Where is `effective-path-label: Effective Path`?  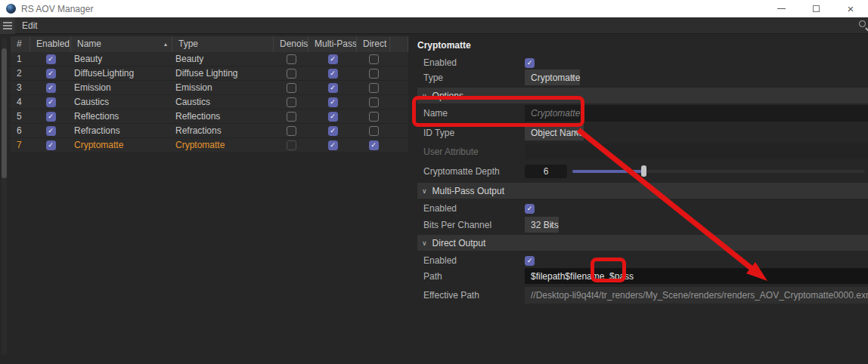 effective-path-label: Effective Path is located at coordinates (451, 295).